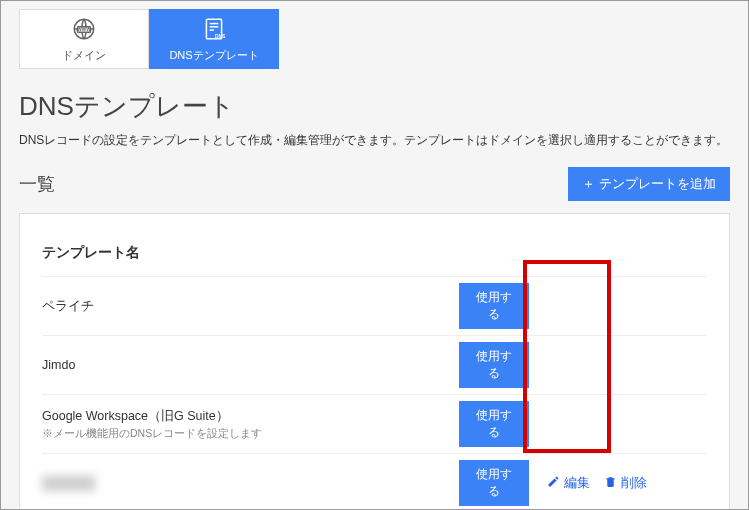 The image size is (749, 510). Describe the element at coordinates (568, 484) in the screenshot. I see `edit-button: 編集` at that location.